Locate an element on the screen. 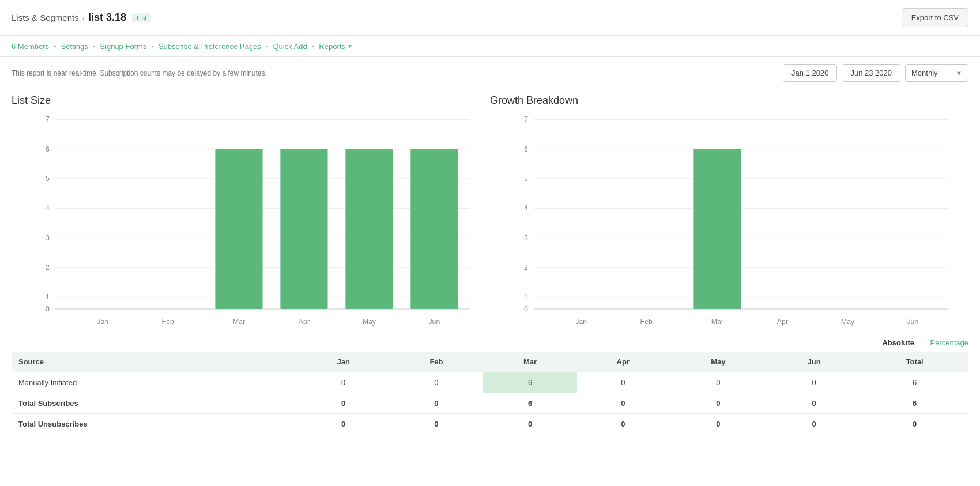 The width and height of the screenshot is (980, 486). nav-members: 6 Members is located at coordinates (30, 46).